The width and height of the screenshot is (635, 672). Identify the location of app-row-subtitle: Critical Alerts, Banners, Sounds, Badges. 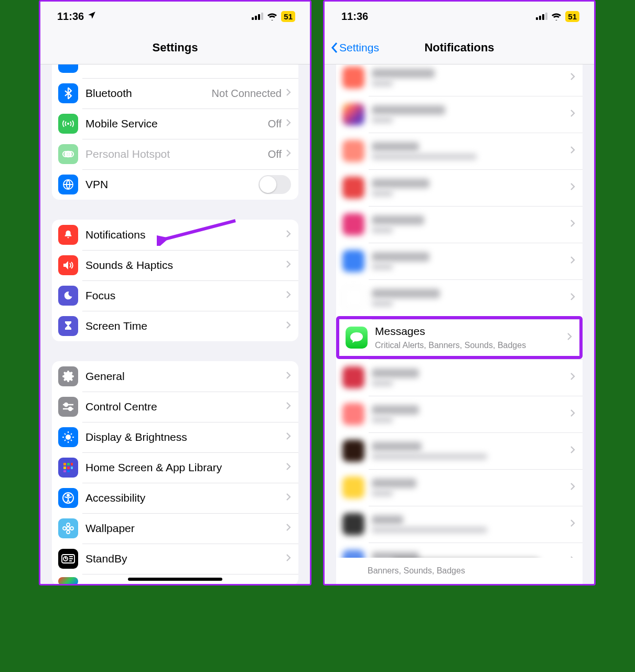
(469, 345).